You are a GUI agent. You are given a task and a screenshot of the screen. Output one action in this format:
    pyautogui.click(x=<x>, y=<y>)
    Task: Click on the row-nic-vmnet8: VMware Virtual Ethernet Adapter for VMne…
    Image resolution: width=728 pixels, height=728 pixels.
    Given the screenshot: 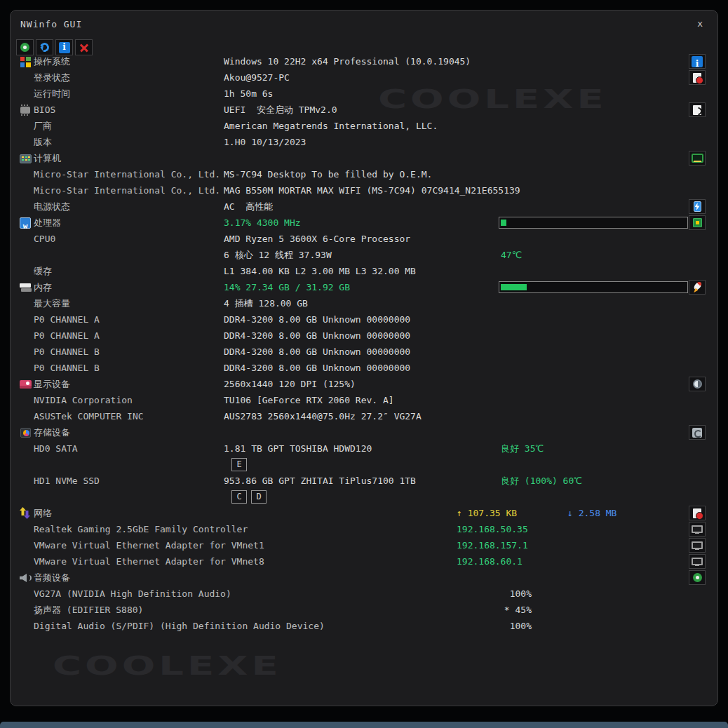 What is the action you would take?
    pyautogui.click(x=364, y=561)
    